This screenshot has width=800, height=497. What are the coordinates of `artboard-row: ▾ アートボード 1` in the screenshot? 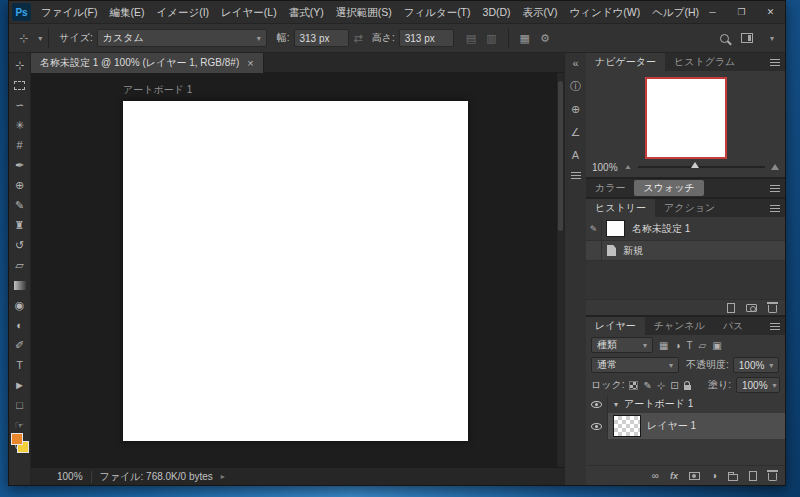 It's located at (686, 404).